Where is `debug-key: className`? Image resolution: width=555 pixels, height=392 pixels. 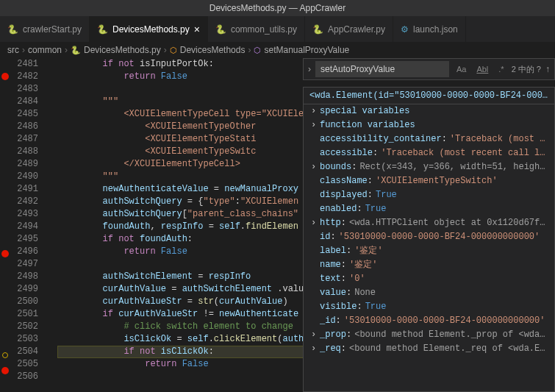 debug-key: className is located at coordinates (344, 181).